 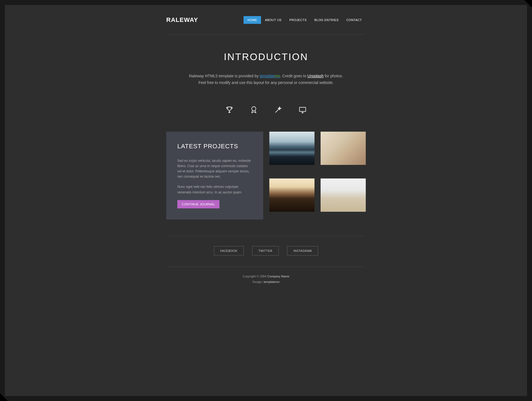 What do you see at coordinates (266, 67) in the screenshot?
I see `intro-section: INTRODUCTION Raleway HTML5 template is p…` at bounding box center [266, 67].